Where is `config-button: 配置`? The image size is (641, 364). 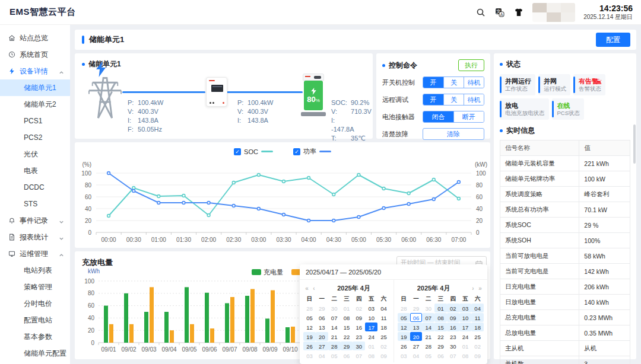
config-button: 配置 is located at coordinates (613, 40).